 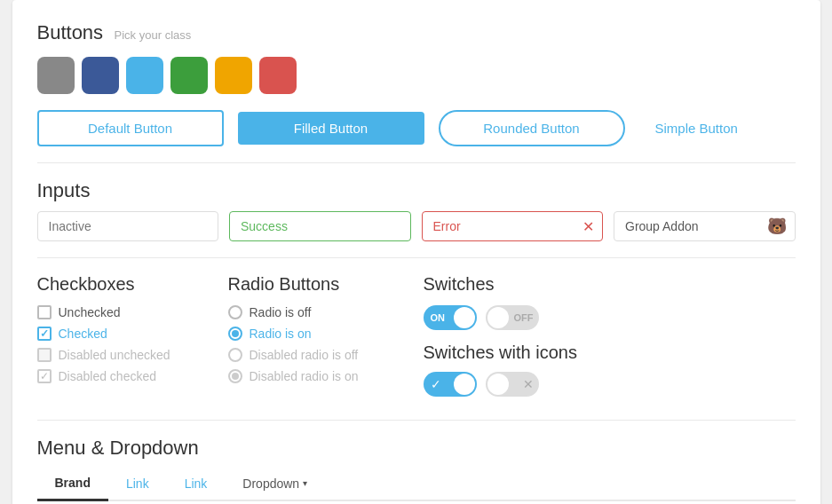 What do you see at coordinates (326, 339) in the screenshot?
I see `radio-section: Radio Buttons Radio is off Radio is on D…` at bounding box center [326, 339].